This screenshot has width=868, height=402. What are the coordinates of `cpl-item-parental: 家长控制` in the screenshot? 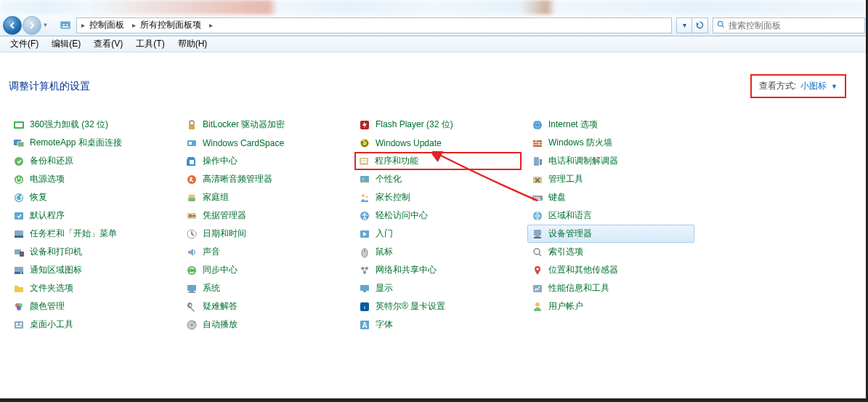 It's located at (438, 198).